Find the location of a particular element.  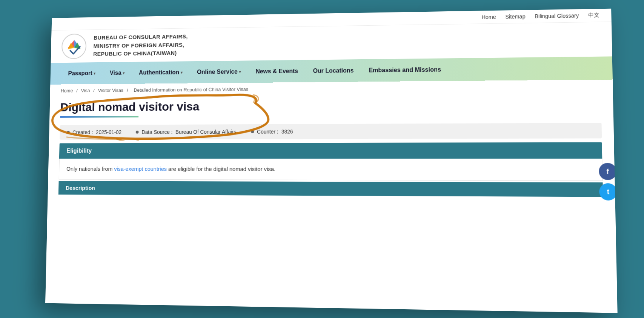

breadcrumb-home: Home is located at coordinates (66, 91).